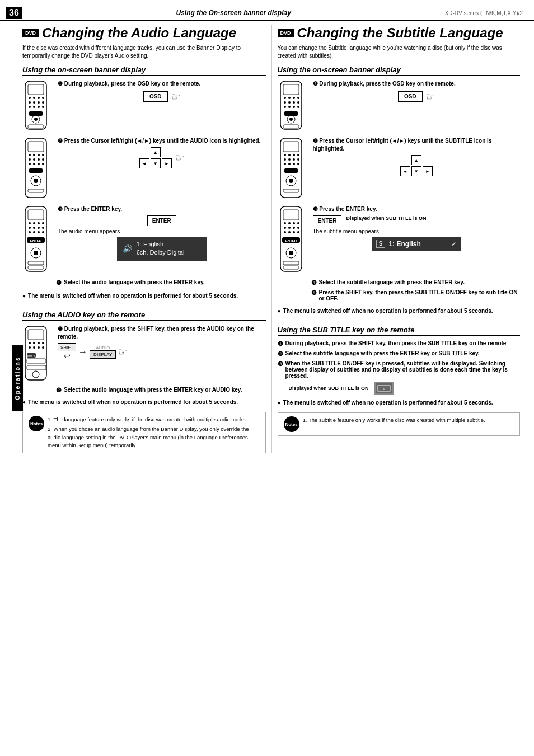 Image resolution: width=534 pixels, height=756 pixels. What do you see at coordinates (292, 168) in the screenshot?
I see `remote-svg-r2` at bounding box center [292, 168].